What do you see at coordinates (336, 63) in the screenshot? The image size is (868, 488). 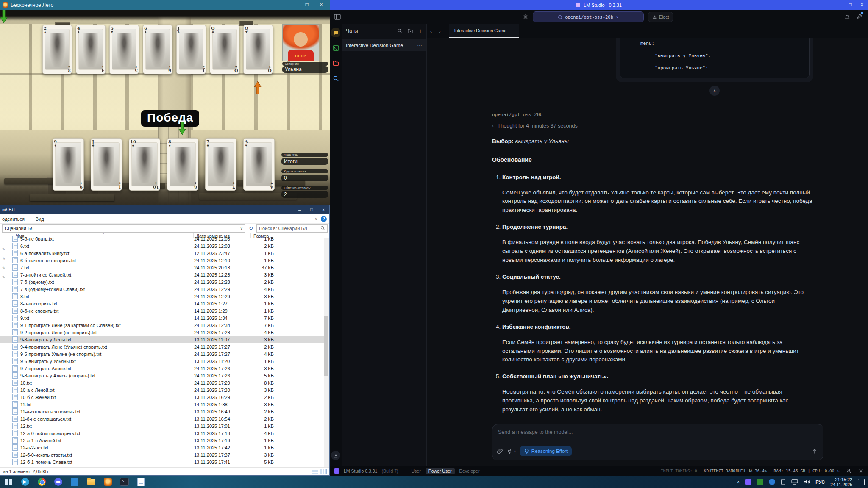 I see `my-models-tab-icon` at bounding box center [336, 63].